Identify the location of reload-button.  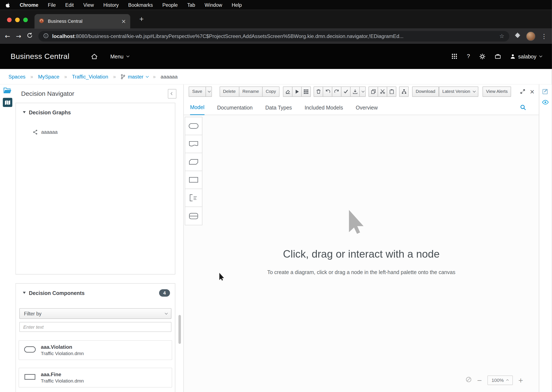
(30, 36).